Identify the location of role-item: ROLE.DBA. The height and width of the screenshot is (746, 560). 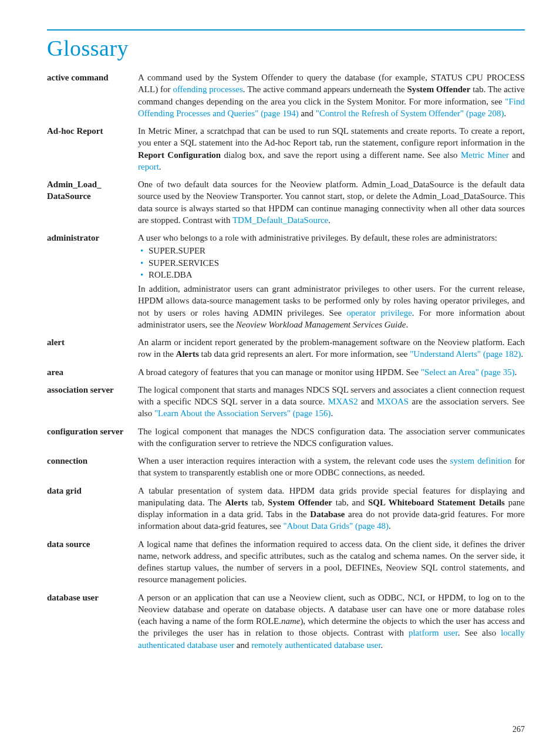
(337, 275).